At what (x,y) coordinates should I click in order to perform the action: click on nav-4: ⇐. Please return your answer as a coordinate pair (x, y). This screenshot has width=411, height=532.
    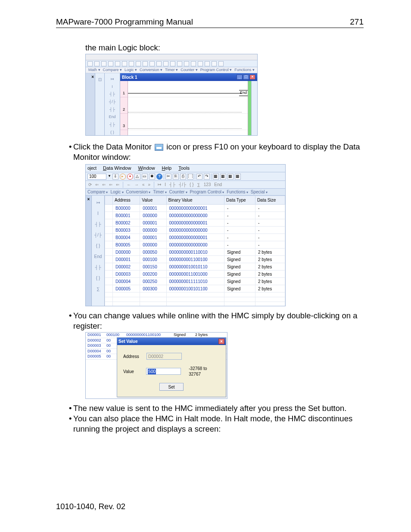
    Looking at the image, I should click on (118, 184).